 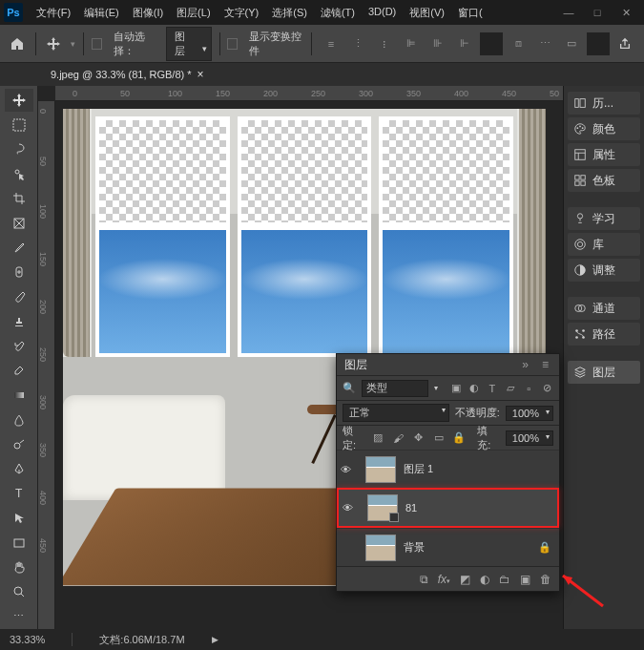 I want to click on layer-item: 👁 图层 1, so click(x=448, y=469).